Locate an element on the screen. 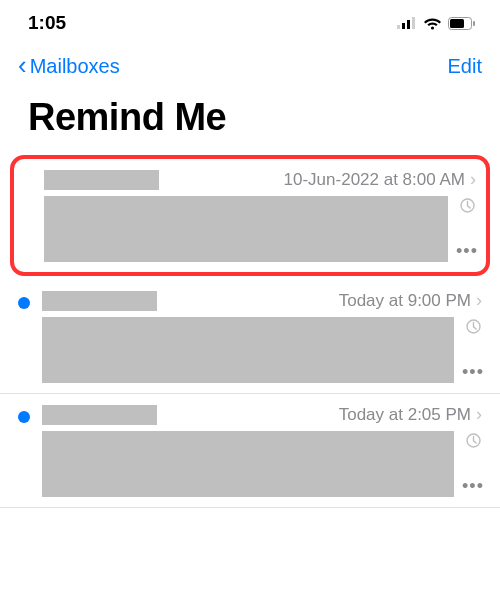 Image resolution: width=500 pixels, height=594 pixels. mail-date: Today at 2:05 PM › is located at coordinates (410, 414).